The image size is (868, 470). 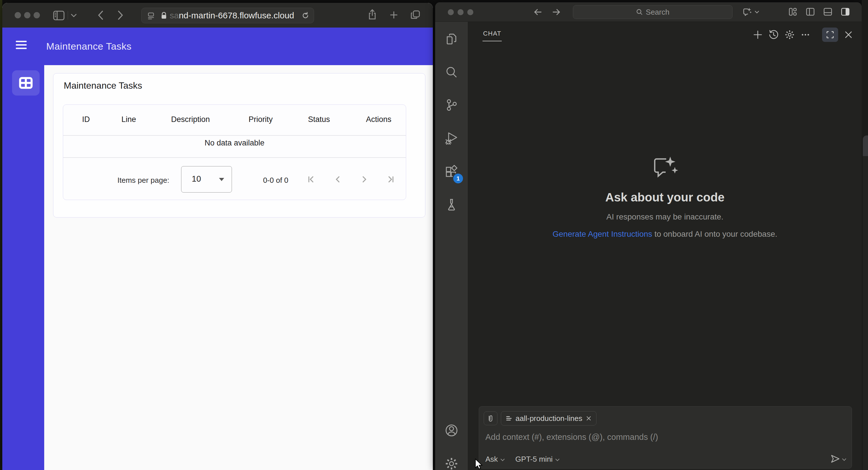 I want to click on command-search-bar: Search, so click(x=653, y=12).